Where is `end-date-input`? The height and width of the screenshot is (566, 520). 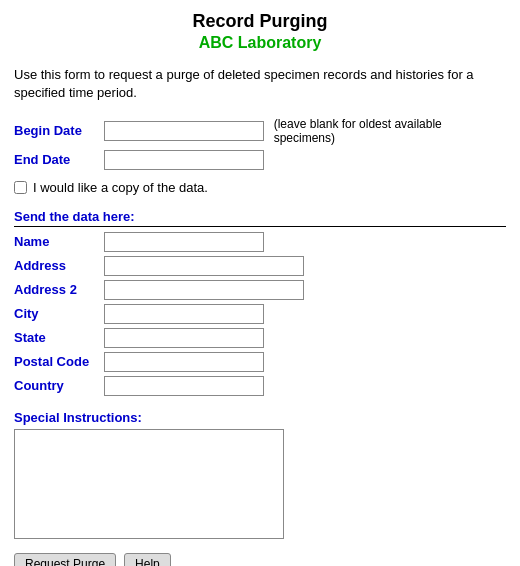
end-date-input is located at coordinates (184, 160).